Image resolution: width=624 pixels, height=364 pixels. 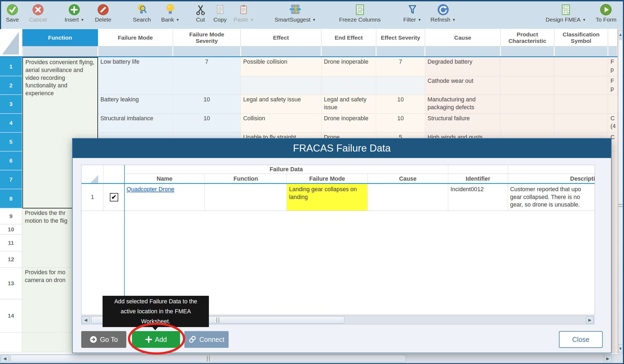 I want to click on dialog-cell-function, so click(x=246, y=197).